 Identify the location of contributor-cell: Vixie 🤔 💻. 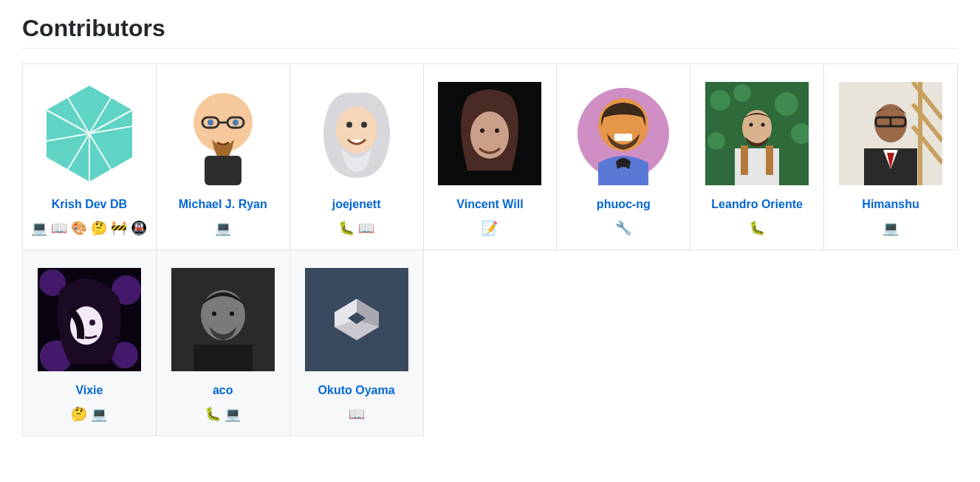
(90, 342).